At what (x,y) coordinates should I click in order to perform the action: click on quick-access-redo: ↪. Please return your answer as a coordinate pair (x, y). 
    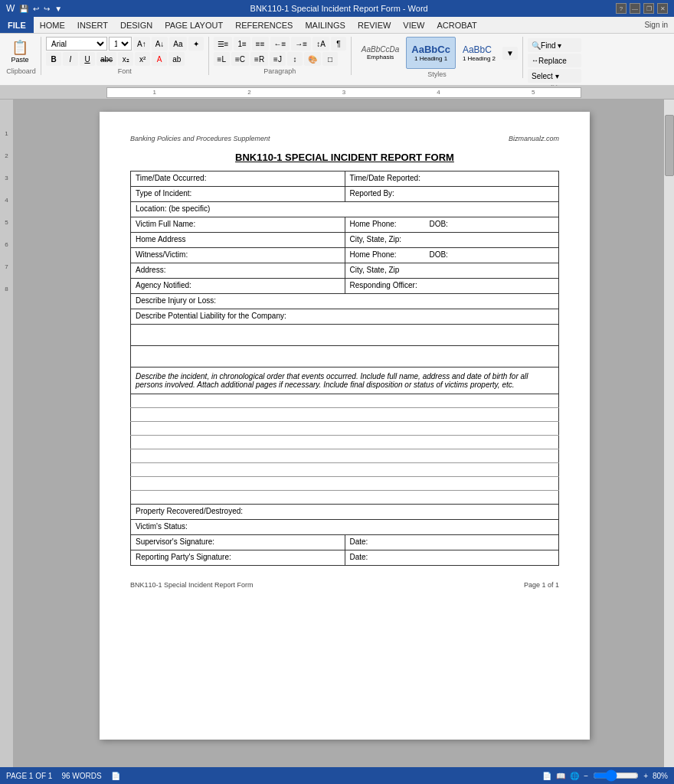
    Looking at the image, I should click on (47, 9).